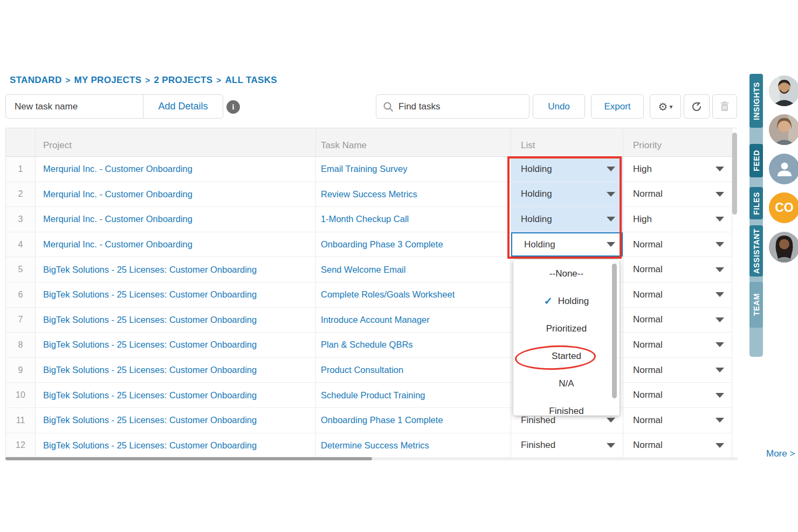 This screenshot has width=798, height=532. I want to click on refresh-icon, so click(697, 107).